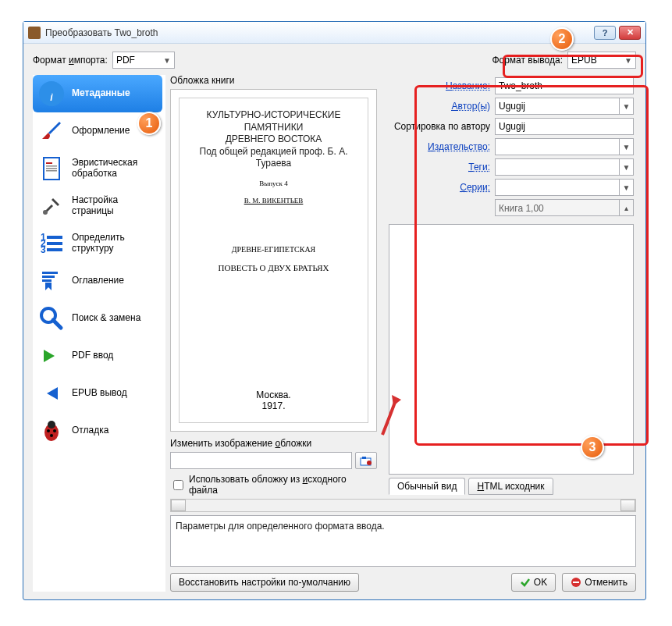 This screenshot has width=672, height=626. Describe the element at coordinates (318, 33) in the screenshot. I see `window-title: Преобразовать Two_broth` at that location.